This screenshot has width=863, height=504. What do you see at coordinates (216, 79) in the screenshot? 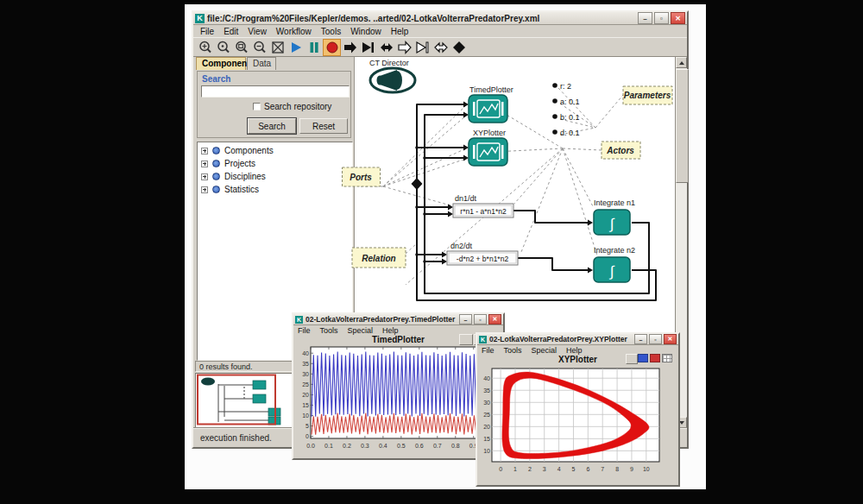
I see `search-header: Search` at bounding box center [216, 79].